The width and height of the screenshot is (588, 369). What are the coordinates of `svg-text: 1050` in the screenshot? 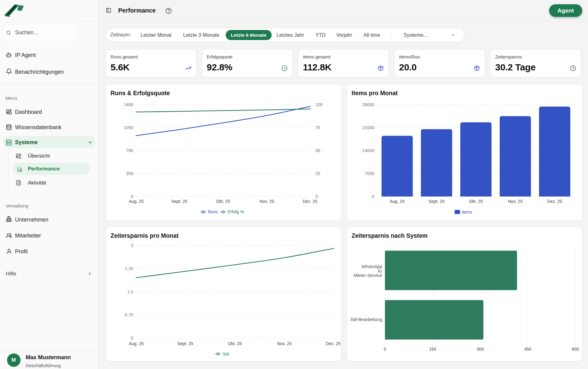 It's located at (129, 128).